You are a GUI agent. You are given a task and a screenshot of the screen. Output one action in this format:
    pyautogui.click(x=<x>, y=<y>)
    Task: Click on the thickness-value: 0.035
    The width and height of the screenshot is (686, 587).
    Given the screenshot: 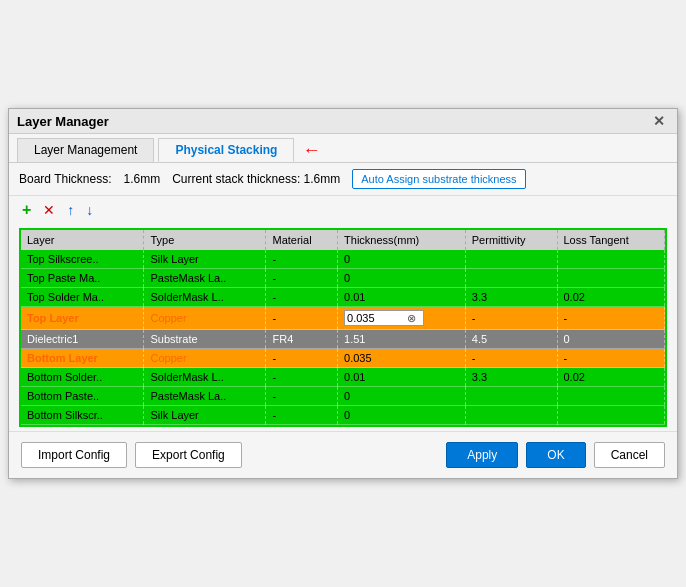 What is the action you would take?
    pyautogui.click(x=358, y=358)
    